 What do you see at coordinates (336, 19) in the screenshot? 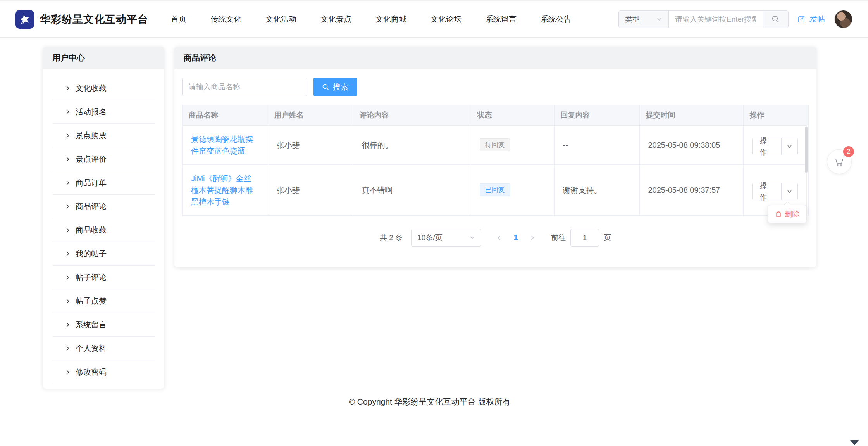
I see `nav-item-culture-scenic: 文化景点` at bounding box center [336, 19].